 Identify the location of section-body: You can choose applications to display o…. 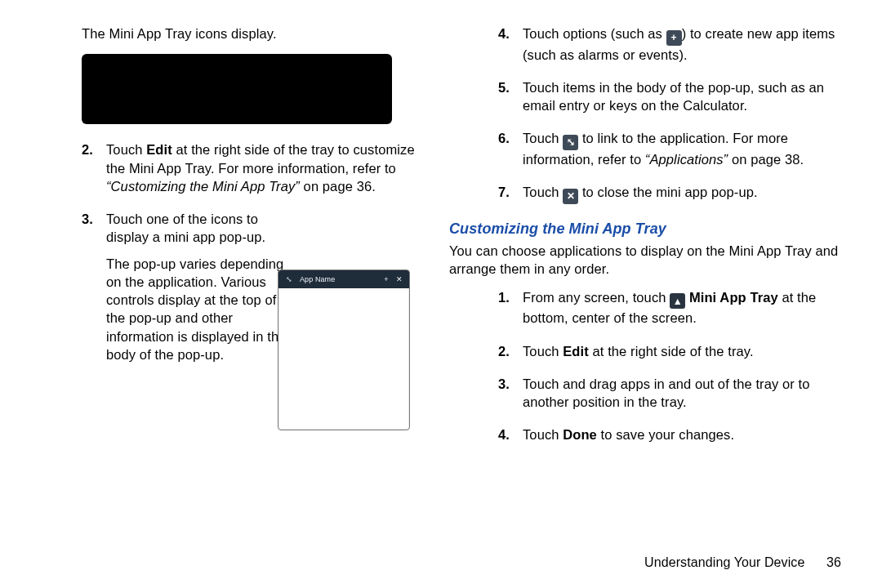
(645, 260).